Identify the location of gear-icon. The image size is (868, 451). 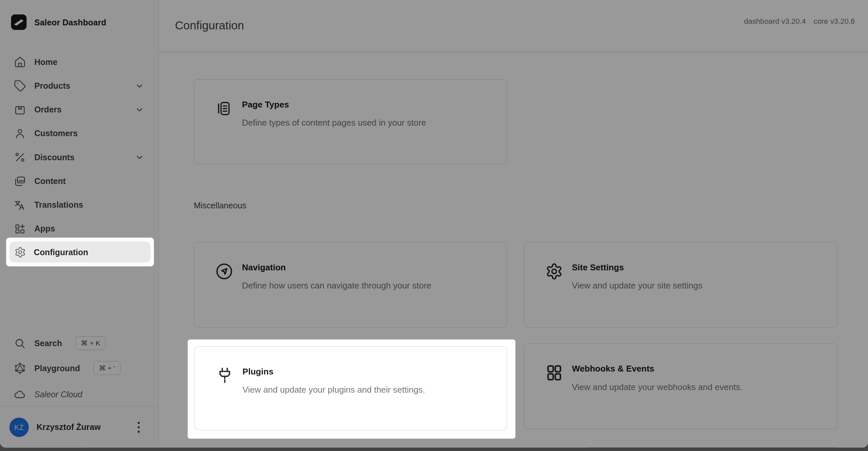
(20, 252).